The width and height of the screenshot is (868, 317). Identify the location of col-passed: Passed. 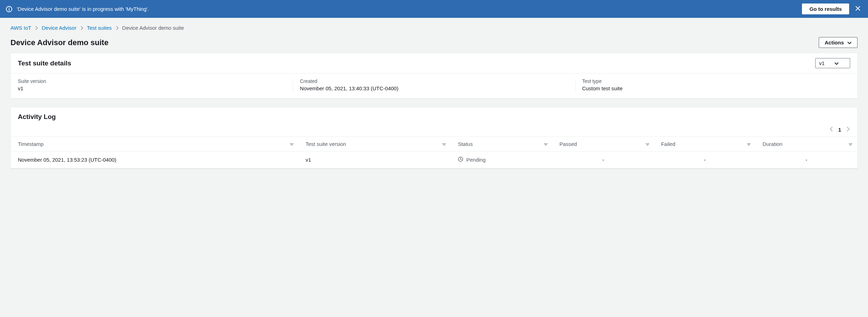
(603, 144).